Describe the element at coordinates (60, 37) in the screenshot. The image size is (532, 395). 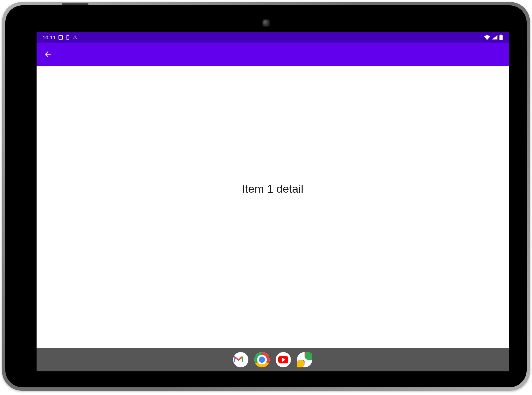
I see `status-bar-left: 10:11` at that location.